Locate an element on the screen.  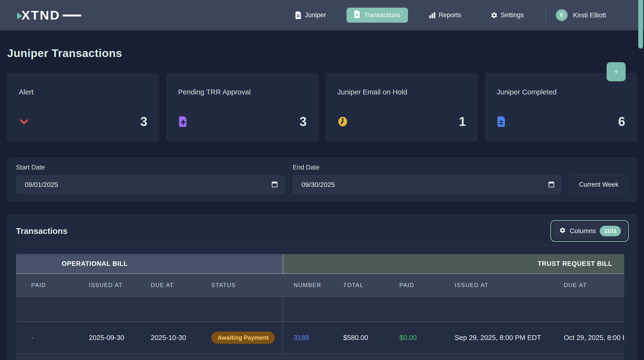
current-week-button: Current Week is located at coordinates (599, 185).